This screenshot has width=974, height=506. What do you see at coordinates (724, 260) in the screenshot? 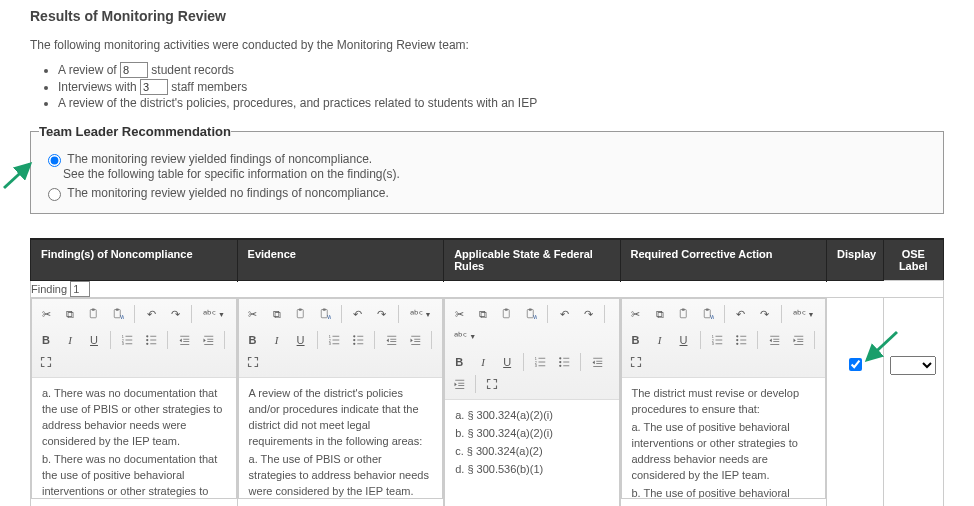
I see `col-action: Required Corrective Action` at bounding box center [724, 260].